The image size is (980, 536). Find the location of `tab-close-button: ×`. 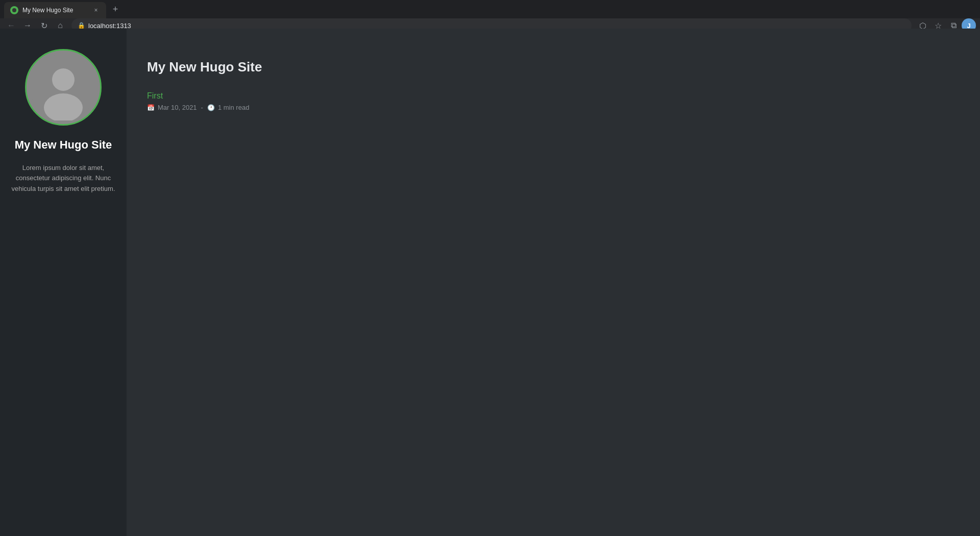

tab-close-button: × is located at coordinates (96, 10).